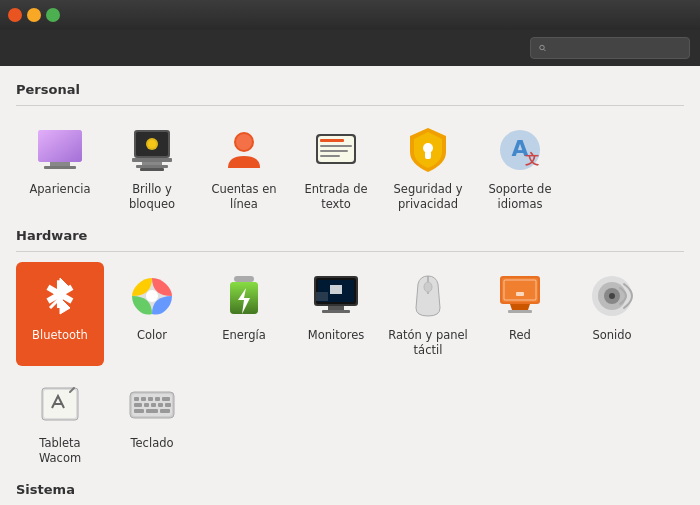 The image size is (700, 505). Describe the element at coordinates (244, 197) in the screenshot. I see `cuentas-label: Cuentas enlínea` at that location.